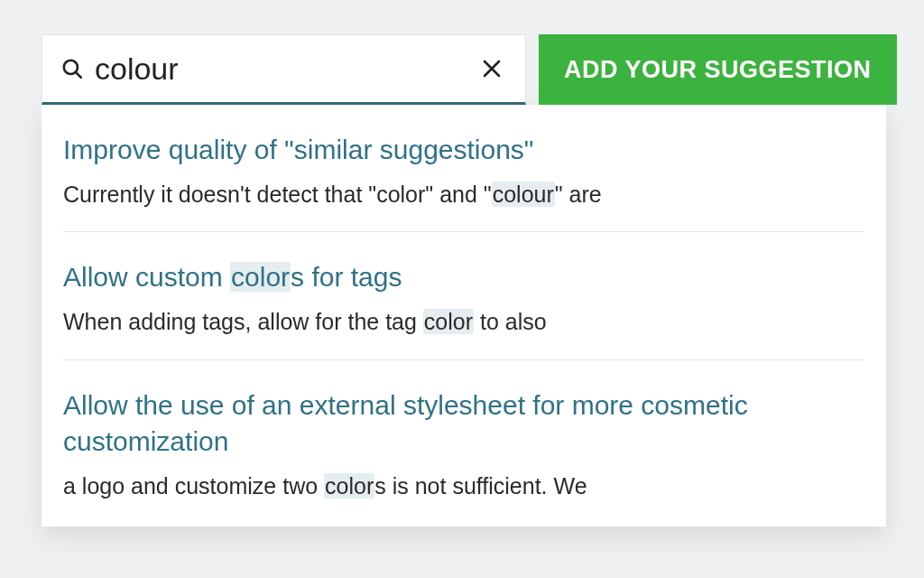  I want to click on search-input, so click(287, 69).